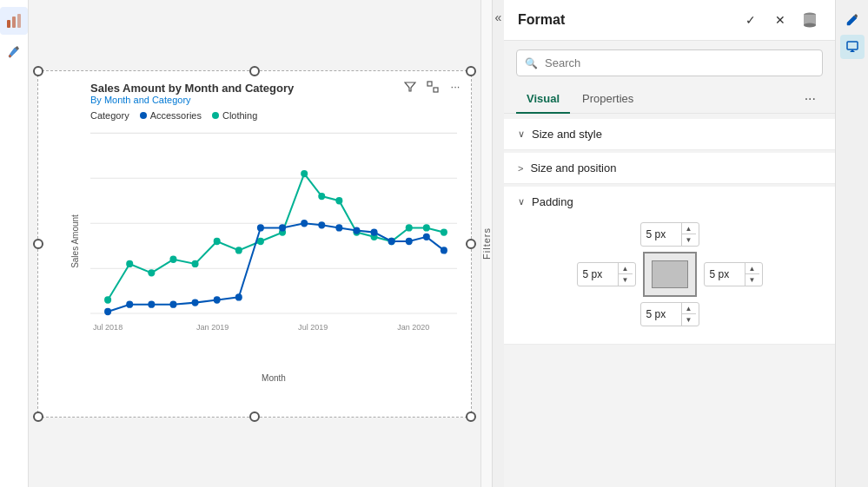 This screenshot has width=868, height=487. I want to click on legend-clothing-dot, so click(215, 115).